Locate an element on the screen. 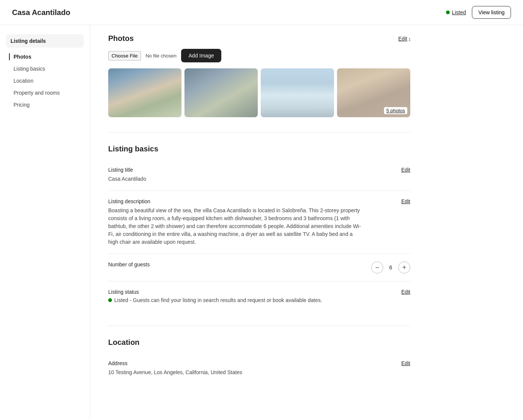 Image resolution: width=523 pixels, height=420 pixels. photos-section-header: Photos Edit › is located at coordinates (259, 38).